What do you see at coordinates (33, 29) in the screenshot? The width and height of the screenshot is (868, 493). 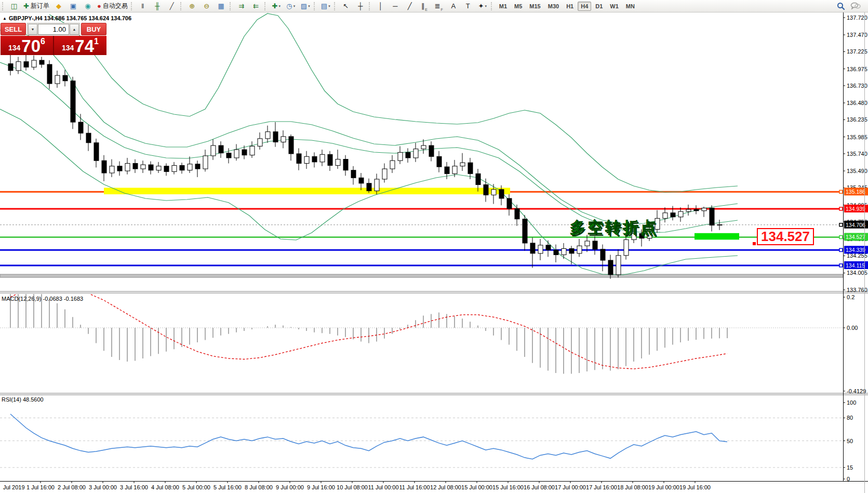 I see `volume-down-button: ▼` at bounding box center [33, 29].